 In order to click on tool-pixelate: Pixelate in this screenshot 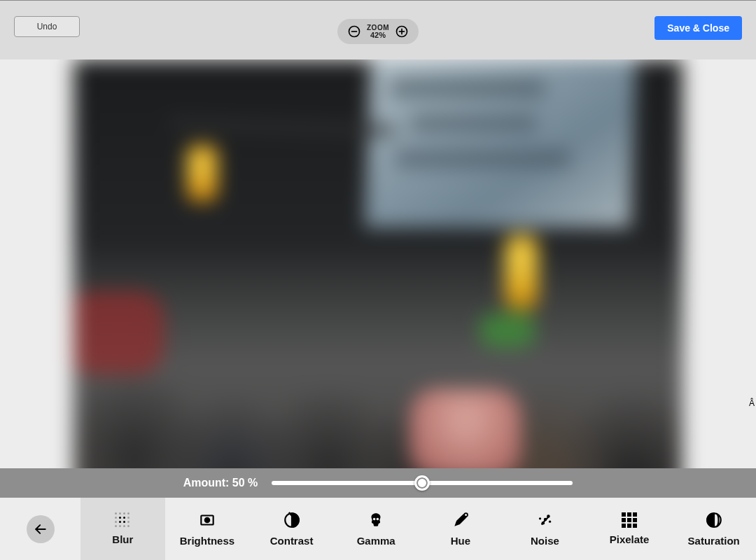, I will do `click(630, 529)`.